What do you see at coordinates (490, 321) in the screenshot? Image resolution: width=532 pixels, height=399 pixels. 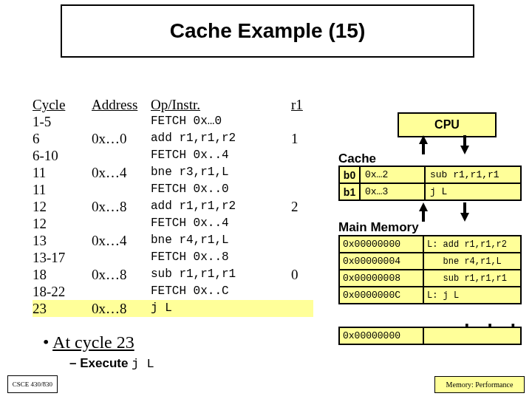 I see `ellipsis-icon: . . .` at bounding box center [490, 321].